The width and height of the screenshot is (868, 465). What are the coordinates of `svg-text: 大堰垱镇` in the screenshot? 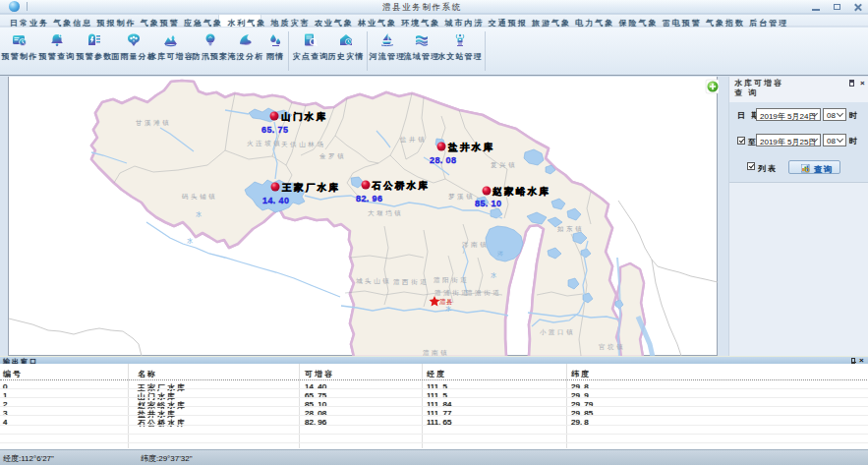 It's located at (385, 212).